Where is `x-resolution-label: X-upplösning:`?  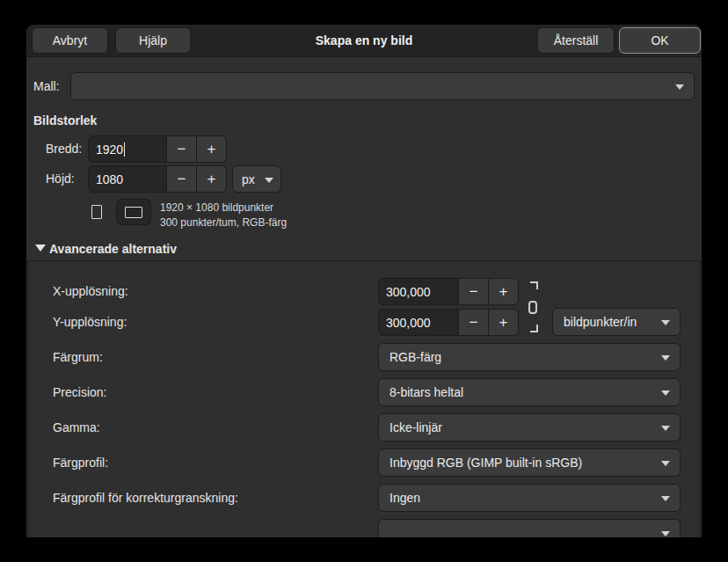 x-resolution-label: X-upplösning: is located at coordinates (91, 291).